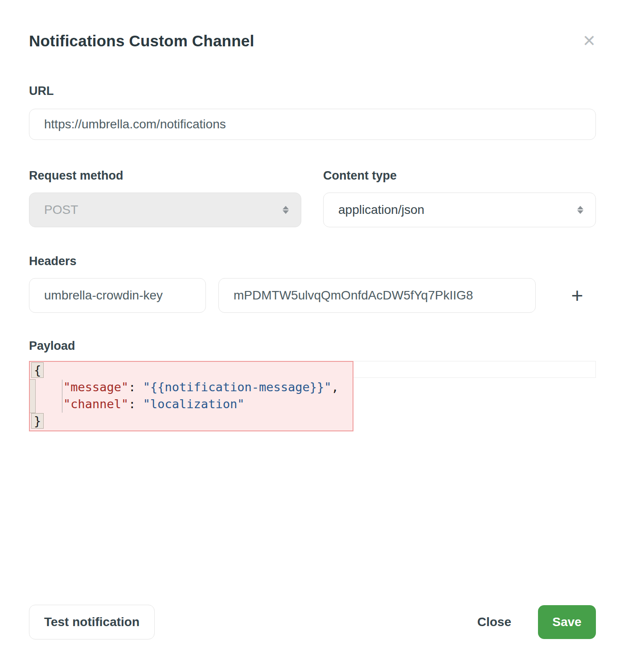 This screenshot has width=624, height=672. I want to click on payload-code-block: { "message": "{{notification-message}}",…, so click(191, 396).